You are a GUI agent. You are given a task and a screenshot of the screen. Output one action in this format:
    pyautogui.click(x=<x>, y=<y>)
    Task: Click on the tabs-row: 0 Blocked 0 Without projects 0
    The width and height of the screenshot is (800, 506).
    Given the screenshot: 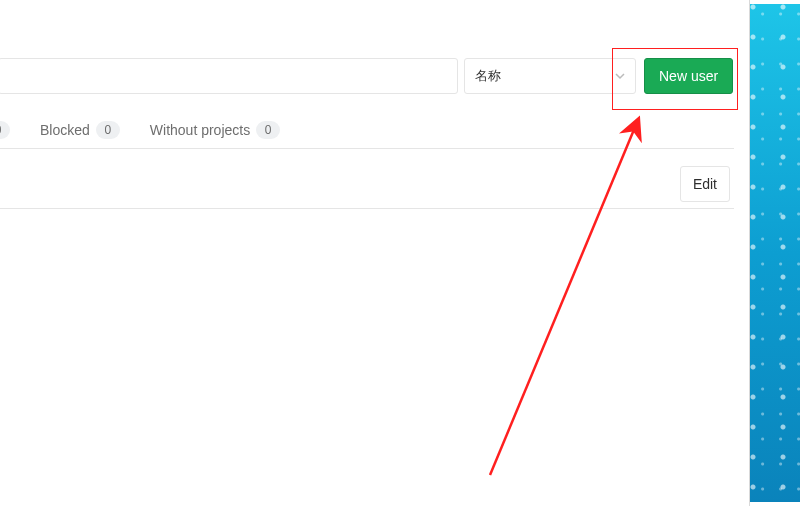 What is the action you would take?
    pyautogui.click(x=367, y=130)
    